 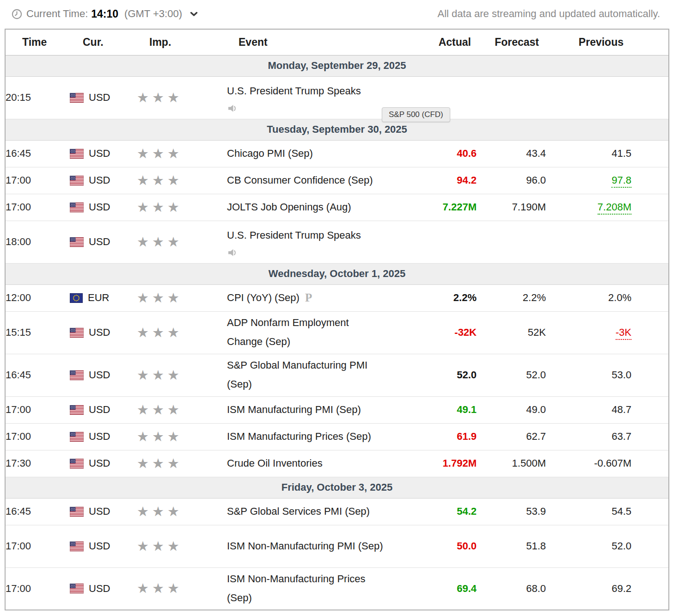 I want to click on event-name: ISM Manufacturing PMI (Sep), so click(x=294, y=410).